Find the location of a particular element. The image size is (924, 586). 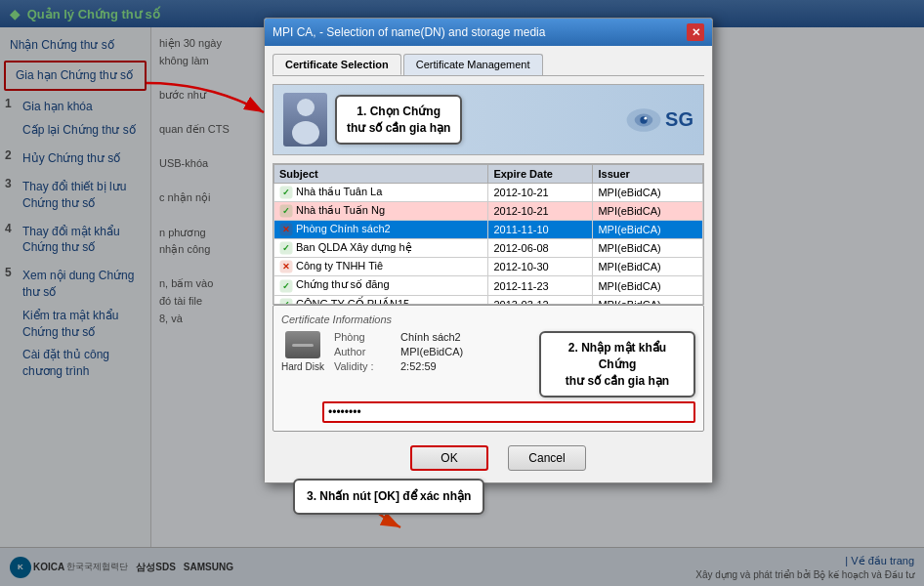

table-row: ✓ Nhà thầu Tuân La2012-10-21MPI(eBidCA) is located at coordinates (488, 193).